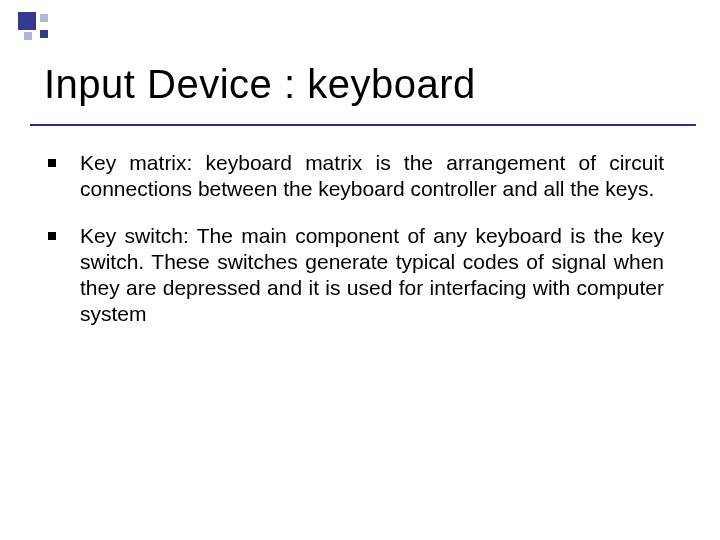 This screenshot has height=540, width=720. What do you see at coordinates (40, 26) in the screenshot?
I see `corner-decoration` at bounding box center [40, 26].